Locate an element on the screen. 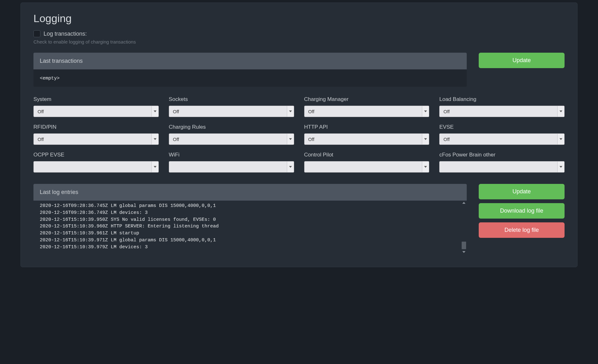 The image size is (598, 364). page-title: Logging is located at coordinates (299, 18).